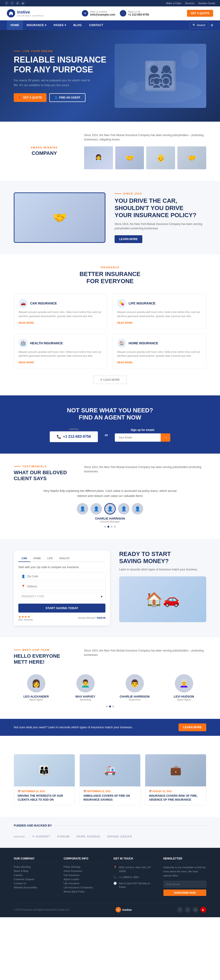 The image size is (220, 980). What do you see at coordinates (110, 435) in the screenshot?
I see `find-agent-row: Call Now 📞 +1 212-683-9756 or Sign up fo…` at bounding box center [110, 435].